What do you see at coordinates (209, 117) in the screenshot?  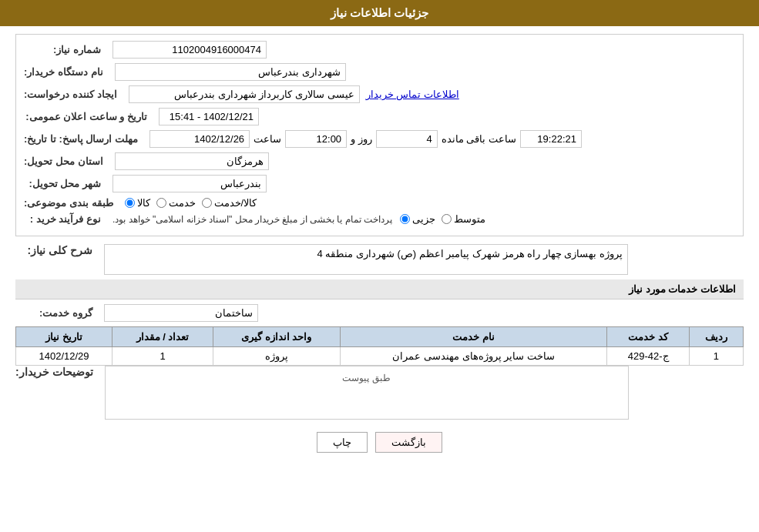 I see `announcement-value: 1402/12/21 - 15:41` at bounding box center [209, 117].